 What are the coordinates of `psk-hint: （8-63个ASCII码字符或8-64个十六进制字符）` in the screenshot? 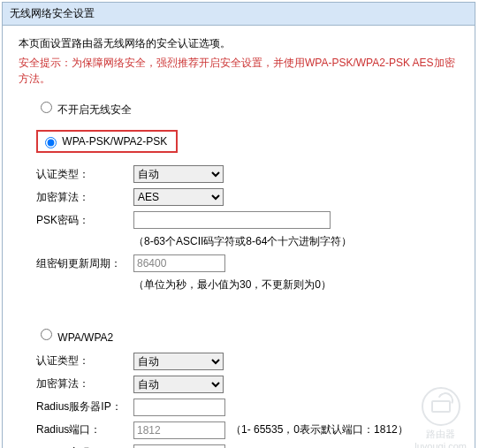 It's located at (296, 242).